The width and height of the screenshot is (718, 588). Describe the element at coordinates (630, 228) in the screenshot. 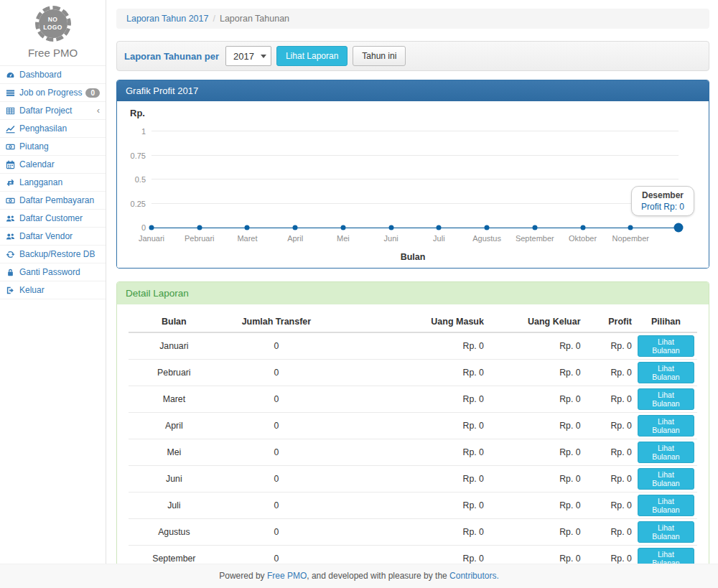

I see `data-point-nopember` at that location.